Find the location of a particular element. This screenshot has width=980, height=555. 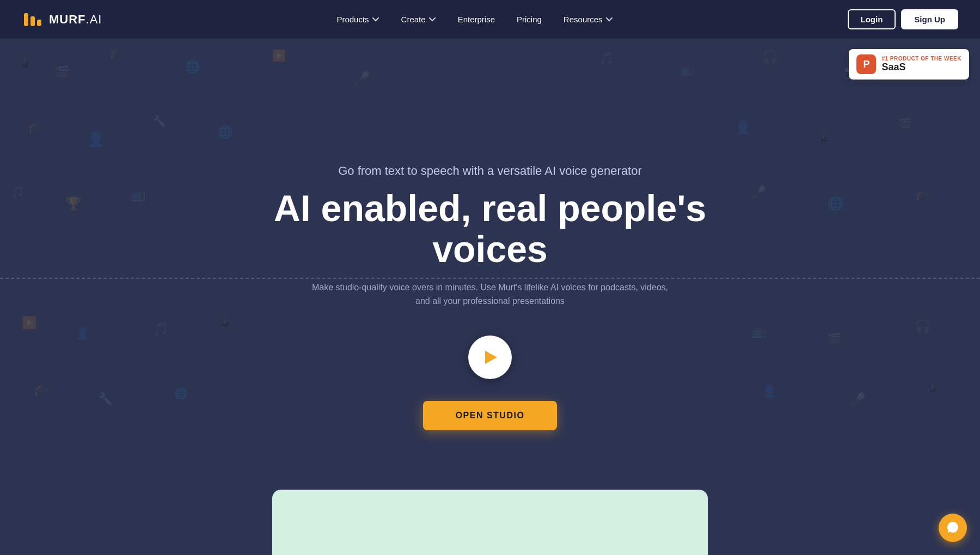

play-button-wrap is located at coordinates (490, 357).